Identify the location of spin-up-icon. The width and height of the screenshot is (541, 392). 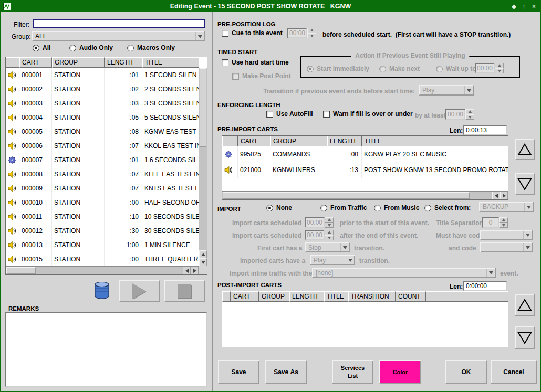
(312, 30).